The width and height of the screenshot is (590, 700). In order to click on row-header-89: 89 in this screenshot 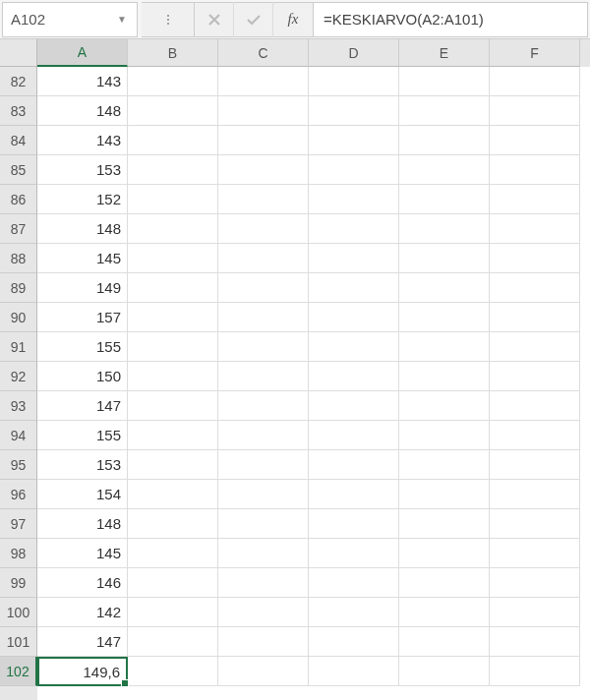, I will do `click(19, 288)`.